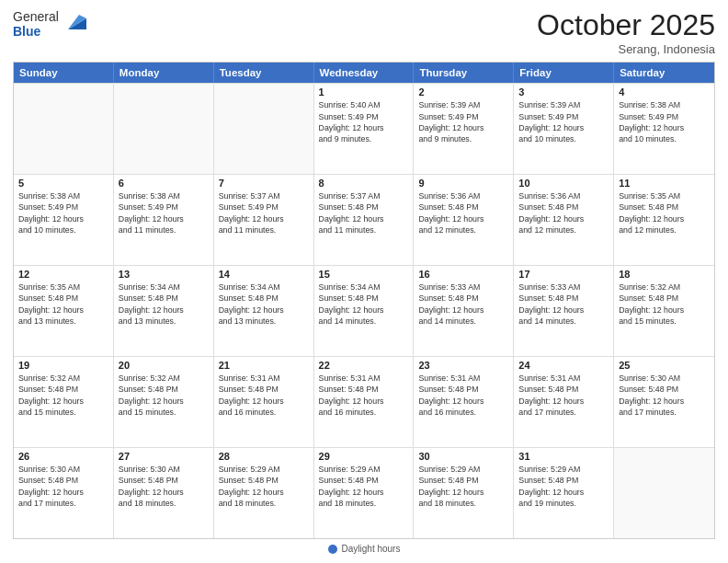  Describe the element at coordinates (64, 402) in the screenshot. I see `calendar-cell-19: 19Sunrise: 5:32 AM Sunset: 5:48 PM Dayli…` at that location.